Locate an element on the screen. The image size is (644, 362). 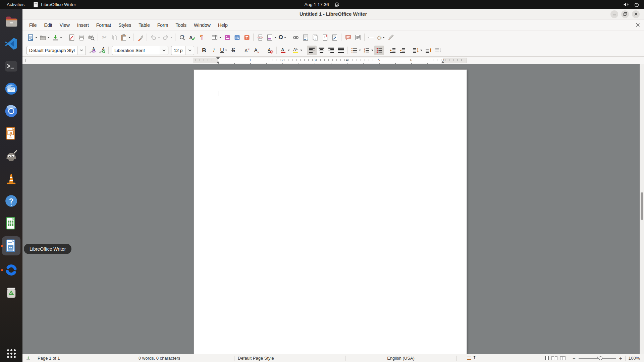
status-page-number: Page 1 of 1 is located at coordinates (85, 358).